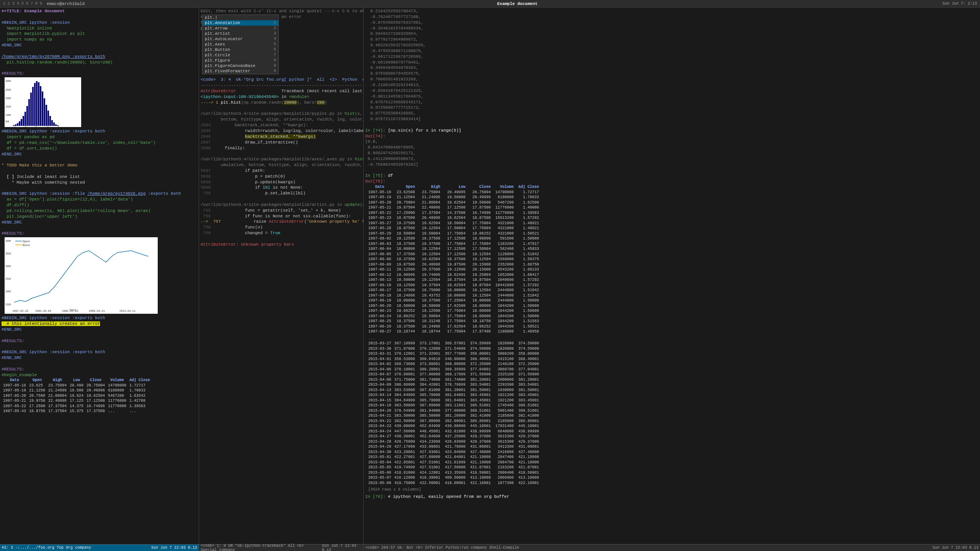 The image size is (980, 551). What do you see at coordinates (101, 102) in the screenshot?
I see `histogram-chart: 300 250 200 150 100 50` at bounding box center [101, 102].